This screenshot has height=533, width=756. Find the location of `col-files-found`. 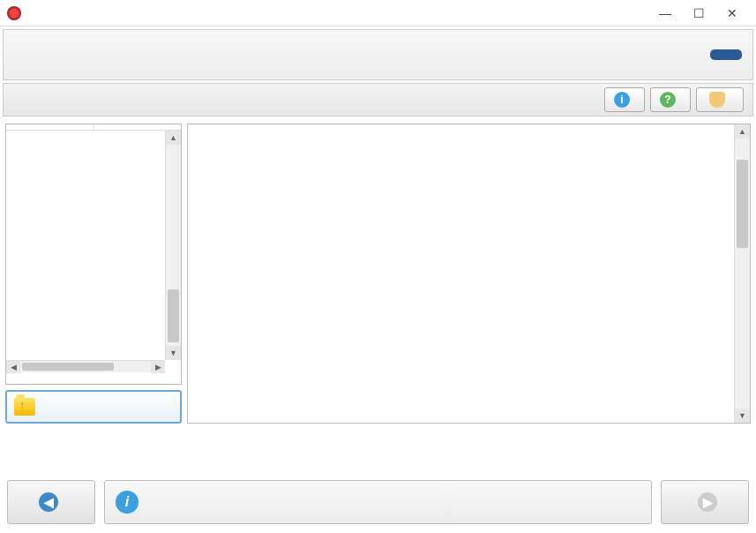

col-files-found is located at coordinates (130, 127).